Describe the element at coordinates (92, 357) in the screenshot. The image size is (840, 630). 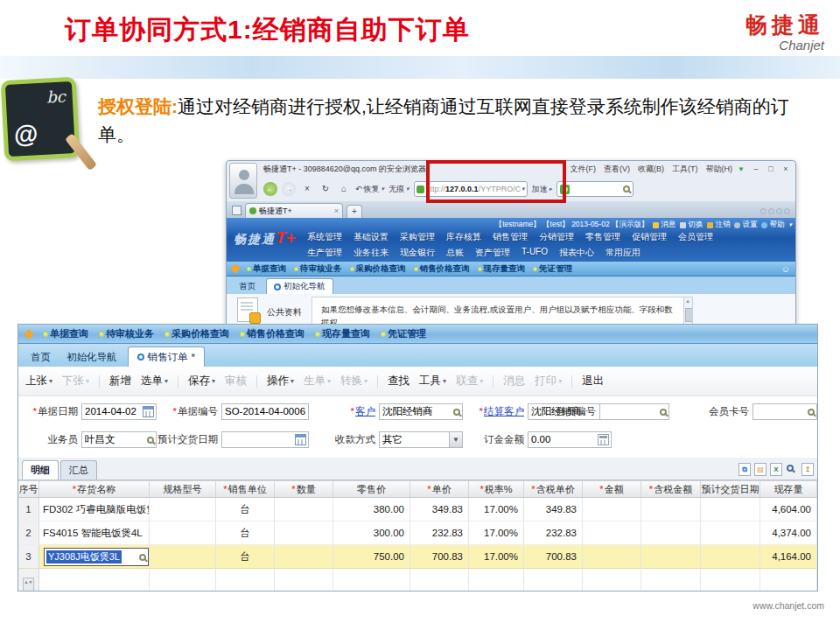
I see `order-tab: 初始化导航` at that location.